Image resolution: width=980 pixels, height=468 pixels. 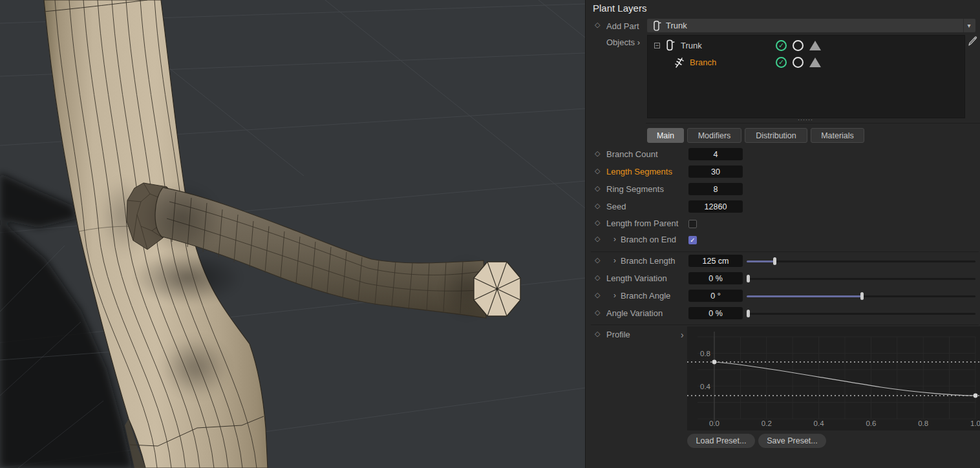 I want to click on profile-curve-canvas: 0.8 0.4 0.0 0.2 0.4 0.6 0.8 1.0, so click(x=834, y=379).